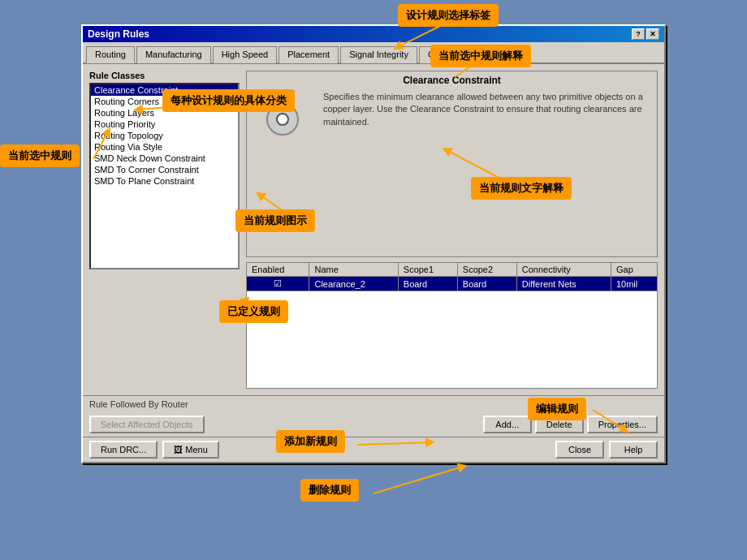 The height and width of the screenshot is (560, 747). I want to click on cell-enabled: ☑, so click(278, 284).